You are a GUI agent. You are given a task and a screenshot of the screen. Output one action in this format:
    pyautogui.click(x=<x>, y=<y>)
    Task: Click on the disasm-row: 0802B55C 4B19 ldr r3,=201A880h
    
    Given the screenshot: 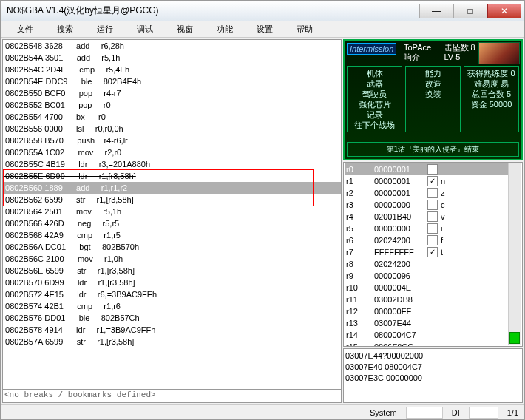 What is the action you would take?
    pyautogui.click(x=172, y=164)
    